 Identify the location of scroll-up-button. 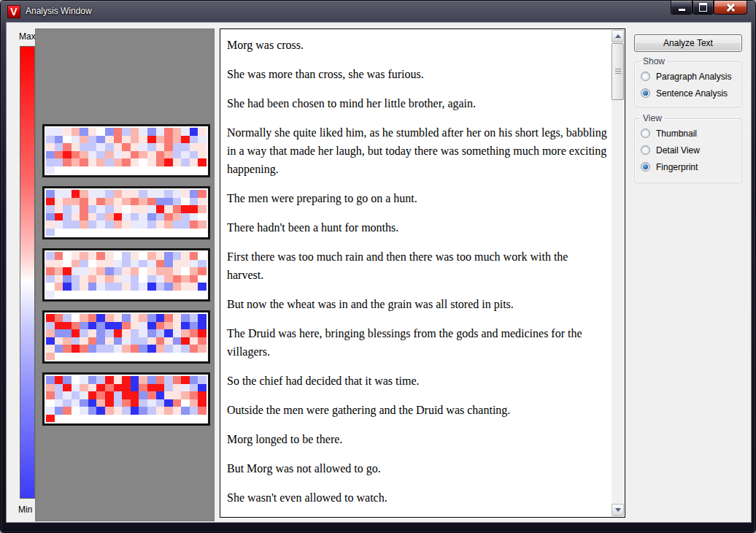
(617, 37).